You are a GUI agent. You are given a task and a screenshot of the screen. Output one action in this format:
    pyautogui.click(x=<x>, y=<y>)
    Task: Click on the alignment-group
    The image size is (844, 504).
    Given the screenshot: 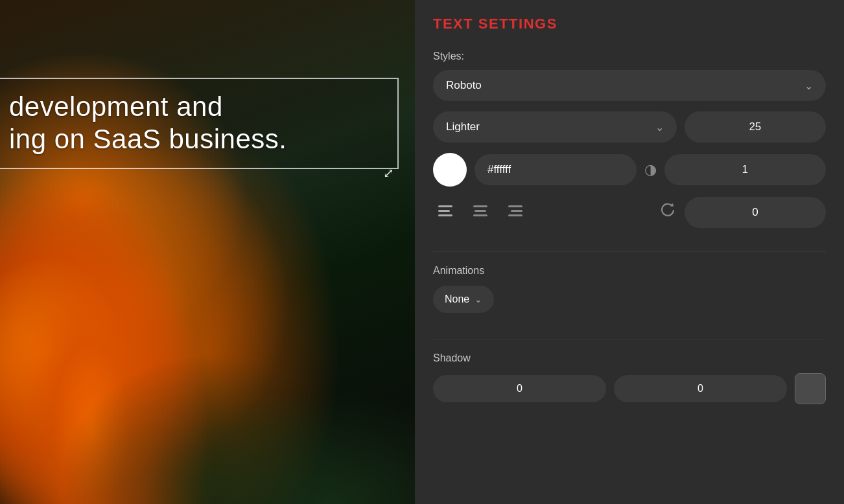 What is the action you would take?
    pyautogui.click(x=480, y=212)
    